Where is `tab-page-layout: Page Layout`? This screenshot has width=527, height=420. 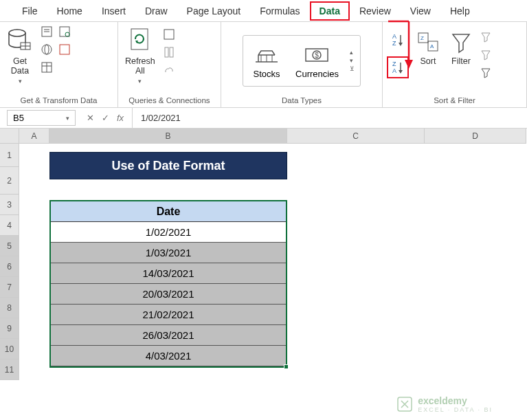
tab-page-layout: Page Layout is located at coordinates (214, 11).